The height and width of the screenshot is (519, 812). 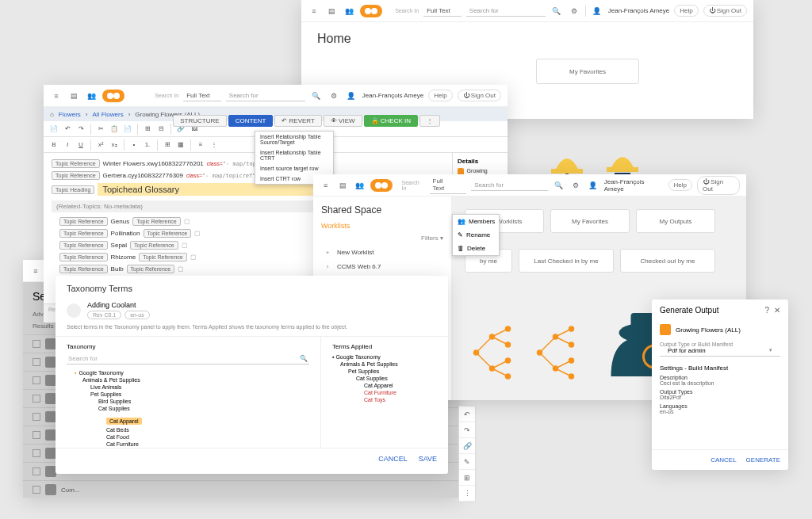 What do you see at coordinates (298, 120) in the screenshot?
I see `tab-revert: ↶ REVERT` at bounding box center [298, 120].